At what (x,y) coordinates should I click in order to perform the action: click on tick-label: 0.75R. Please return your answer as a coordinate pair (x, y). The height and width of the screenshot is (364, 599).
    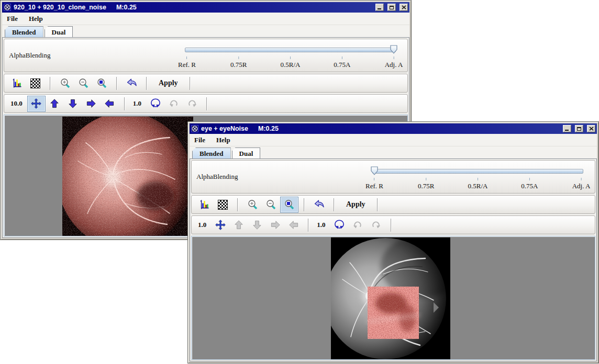
    Looking at the image, I should click on (239, 65).